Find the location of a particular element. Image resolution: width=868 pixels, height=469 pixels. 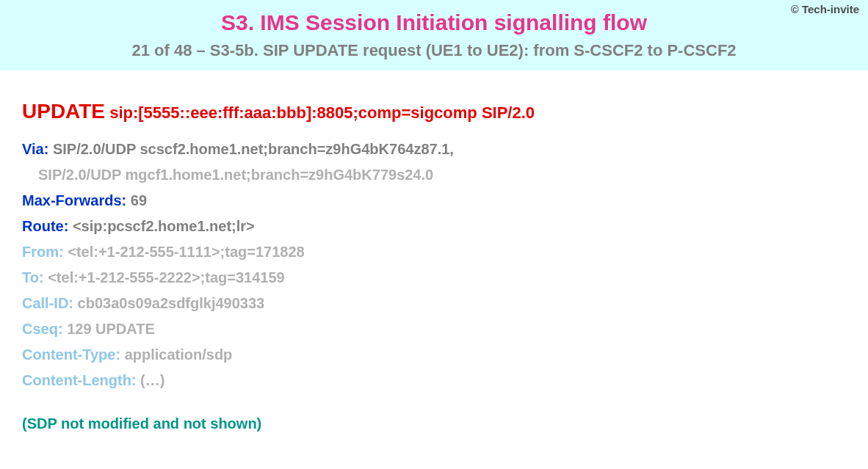

header-call-id: Call-ID: cb03a0s09a2sdfglkj490333 is located at coordinates (434, 304).